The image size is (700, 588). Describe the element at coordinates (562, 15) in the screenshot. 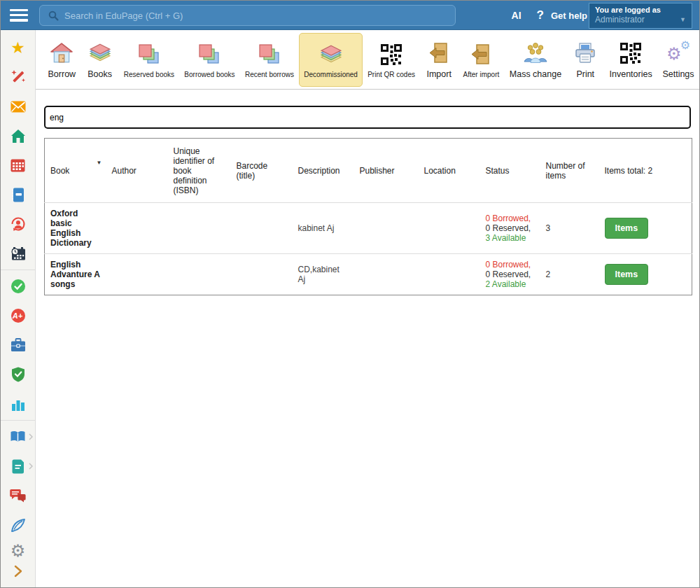

I see `get-help-button: ? Get help` at that location.